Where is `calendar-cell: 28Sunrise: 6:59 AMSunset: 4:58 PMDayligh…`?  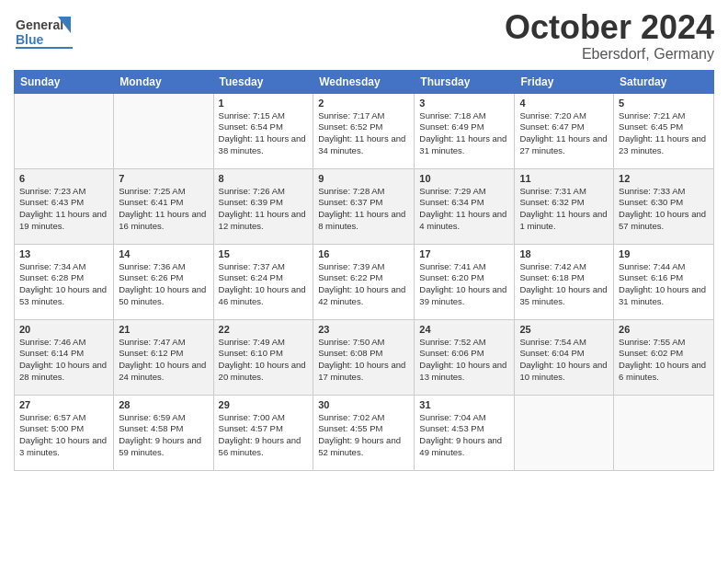
calendar-cell: 28Sunrise: 6:59 AMSunset: 4:58 PMDayligh… is located at coordinates (164, 432).